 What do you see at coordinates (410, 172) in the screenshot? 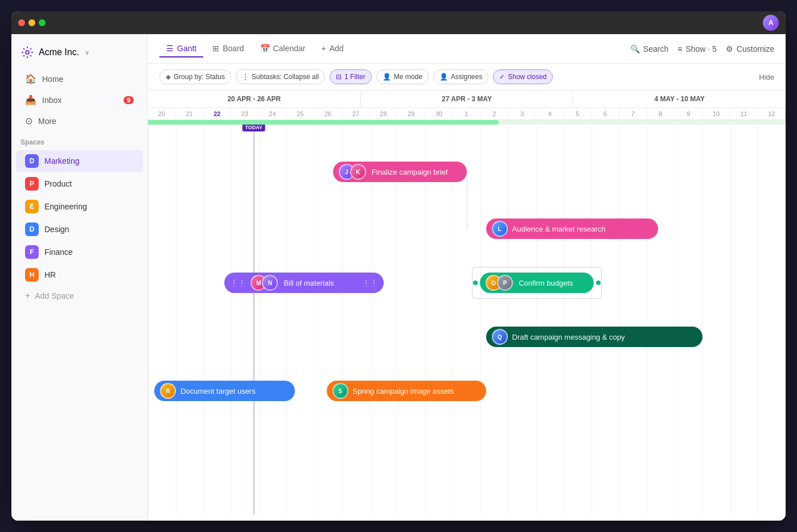
I see `task-label: Finalize campaign brief` at bounding box center [410, 172].